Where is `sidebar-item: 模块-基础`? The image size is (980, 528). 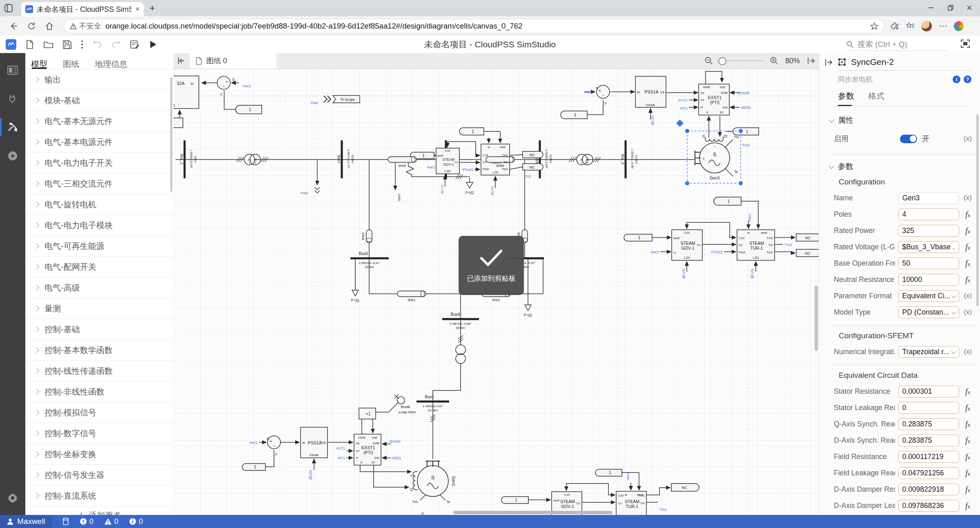 sidebar-item: 模块-基础 is located at coordinates (100, 100).